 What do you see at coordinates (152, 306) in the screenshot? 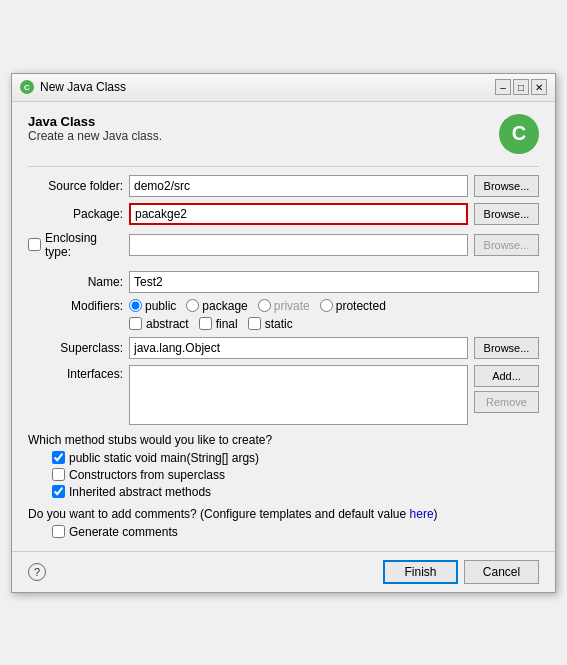
I see `modifier-public-label: public` at bounding box center [152, 306].